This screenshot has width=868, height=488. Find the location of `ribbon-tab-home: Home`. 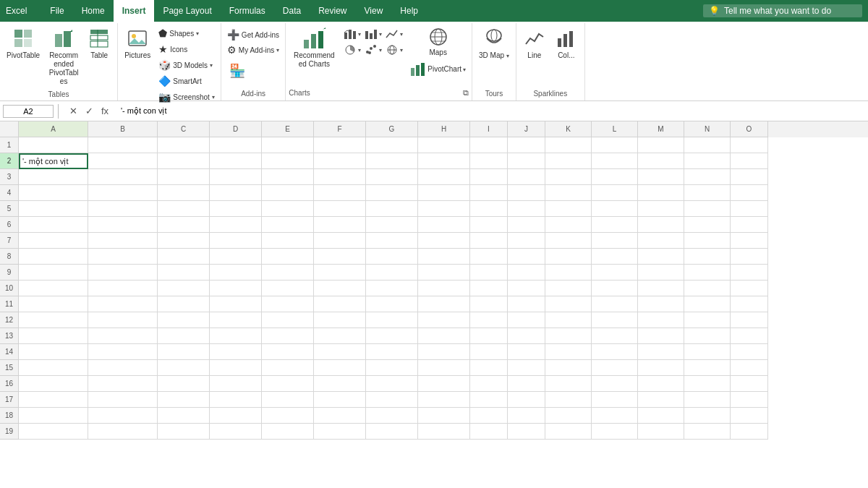

ribbon-tab-home: Home is located at coordinates (93, 11).